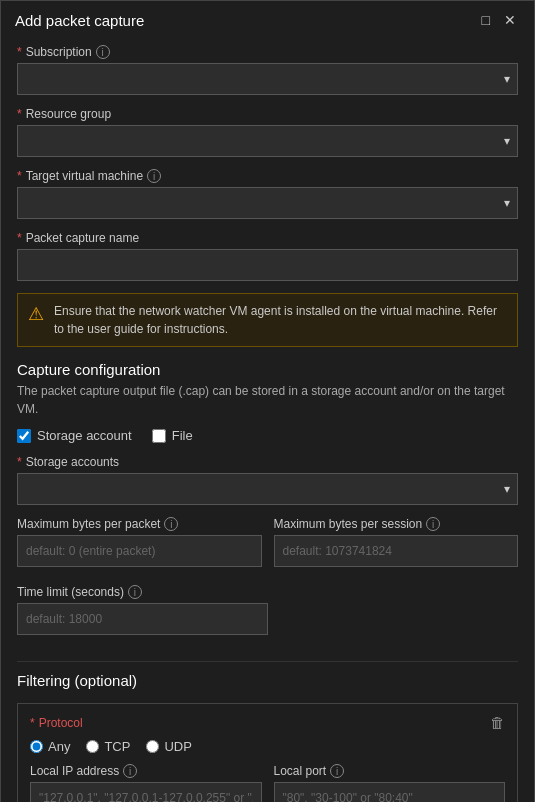  I want to click on subscription-required-star: *, so click(20, 52).